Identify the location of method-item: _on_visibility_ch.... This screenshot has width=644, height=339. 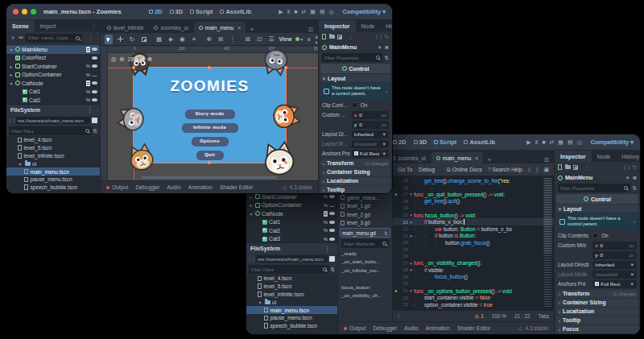
(365, 296).